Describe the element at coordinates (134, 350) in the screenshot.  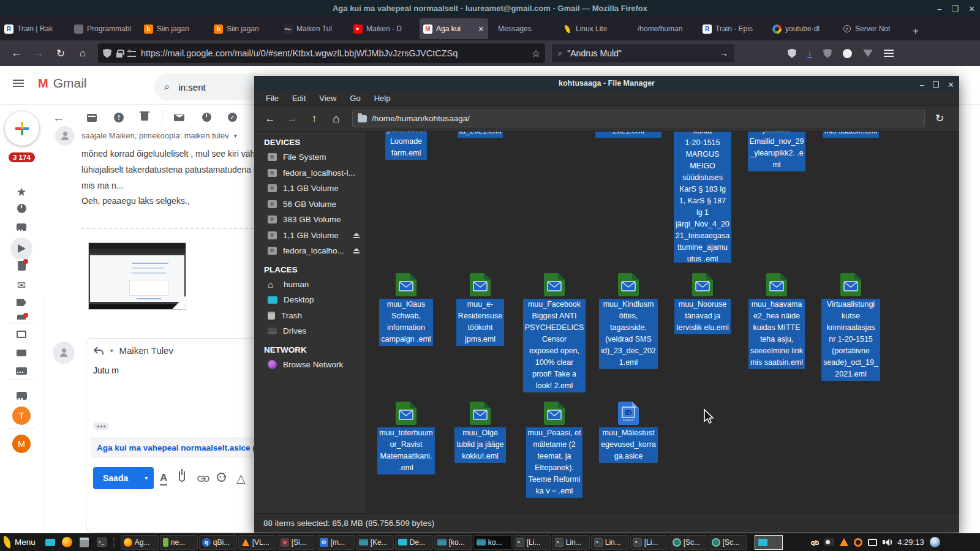
I see `reply-header: ▾ Maiken Tulev` at that location.